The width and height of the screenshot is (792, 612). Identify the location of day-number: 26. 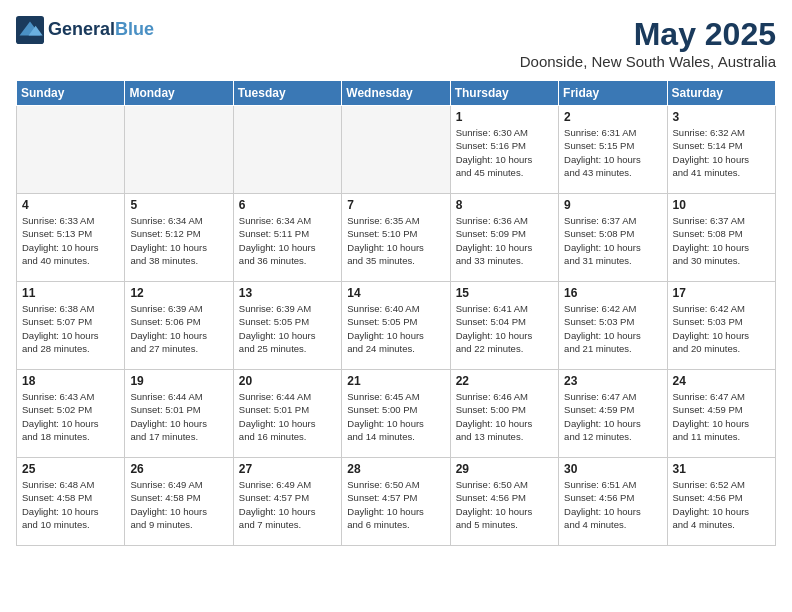
(178, 469).